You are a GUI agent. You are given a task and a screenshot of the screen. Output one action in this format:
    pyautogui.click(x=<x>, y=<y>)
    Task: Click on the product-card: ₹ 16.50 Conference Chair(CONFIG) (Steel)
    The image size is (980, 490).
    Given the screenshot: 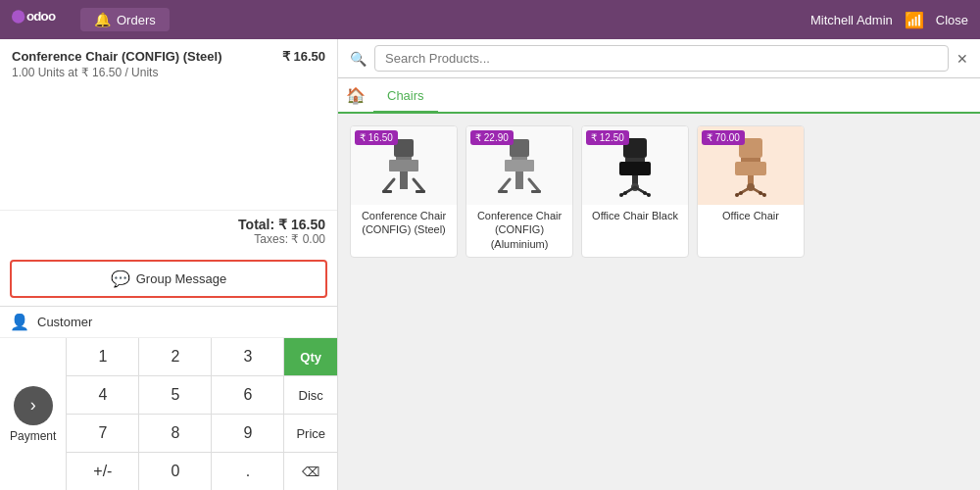 What is the action you would take?
    pyautogui.click(x=404, y=192)
    